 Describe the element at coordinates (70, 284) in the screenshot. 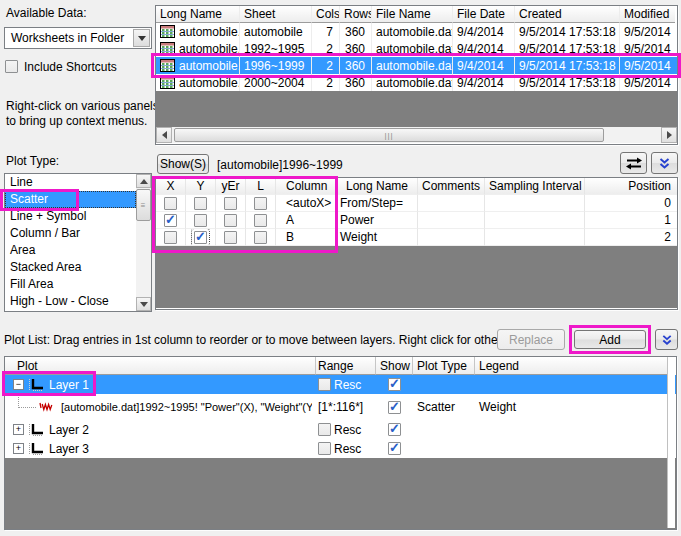

I see `plot-type-option: Fill Area` at that location.